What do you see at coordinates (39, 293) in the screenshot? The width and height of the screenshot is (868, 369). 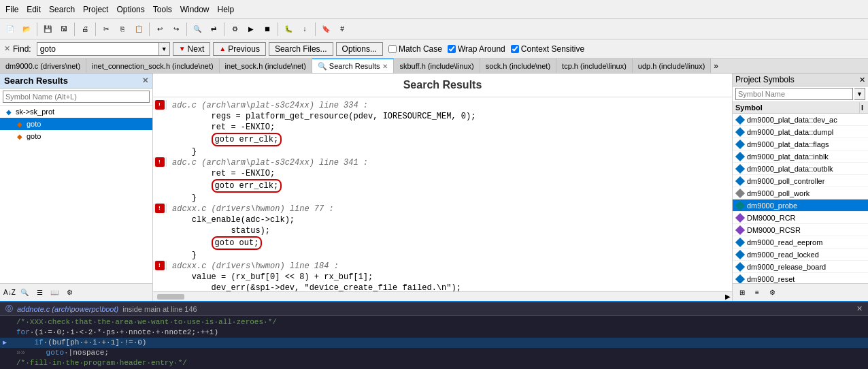 I see `sidebar-list-btn: ☰` at bounding box center [39, 293].